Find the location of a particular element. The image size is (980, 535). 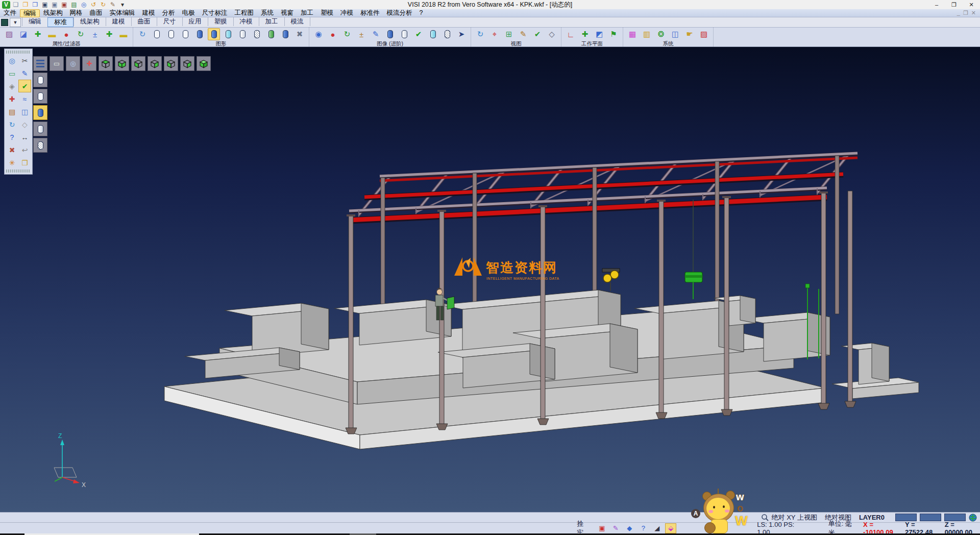

undo-icon: ↺ is located at coordinates (93, 5).